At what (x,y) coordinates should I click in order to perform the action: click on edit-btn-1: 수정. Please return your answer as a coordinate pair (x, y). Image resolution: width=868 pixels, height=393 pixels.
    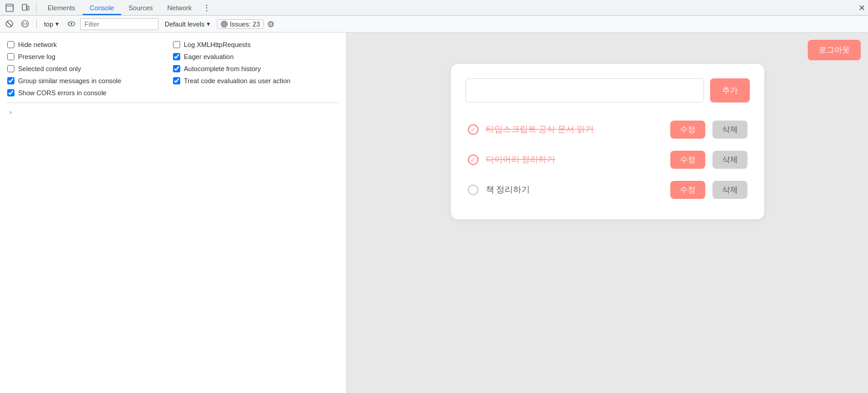
    Looking at the image, I should click on (688, 130).